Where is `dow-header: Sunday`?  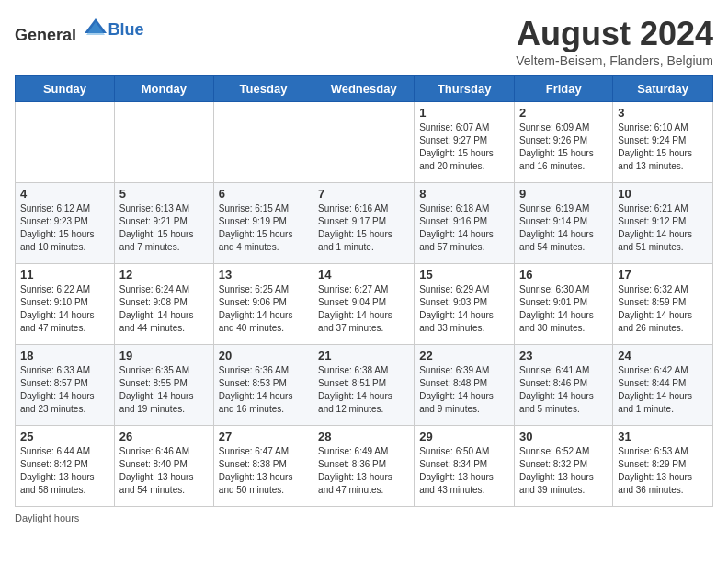 dow-header: Sunday is located at coordinates (65, 89).